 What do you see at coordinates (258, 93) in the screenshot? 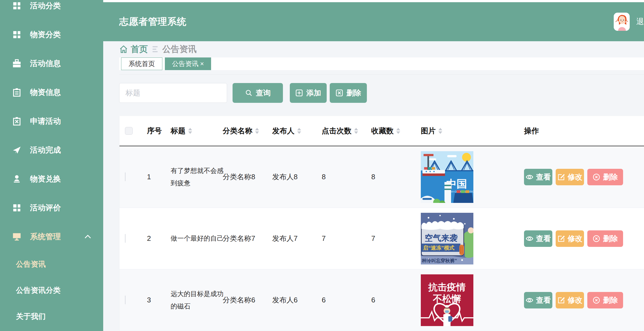
I see `query-button: 查询` at bounding box center [258, 93].